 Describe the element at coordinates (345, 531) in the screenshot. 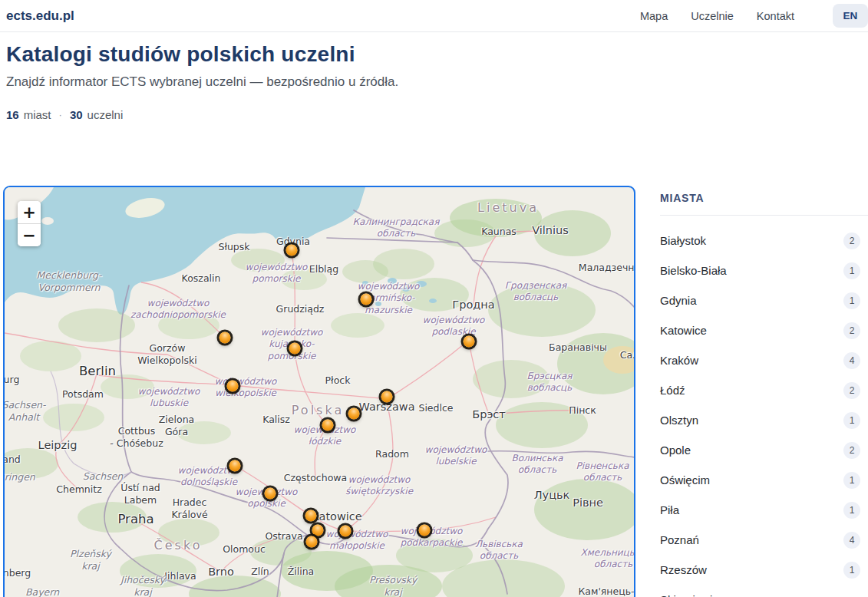

I see `map-marker-krakow` at that location.